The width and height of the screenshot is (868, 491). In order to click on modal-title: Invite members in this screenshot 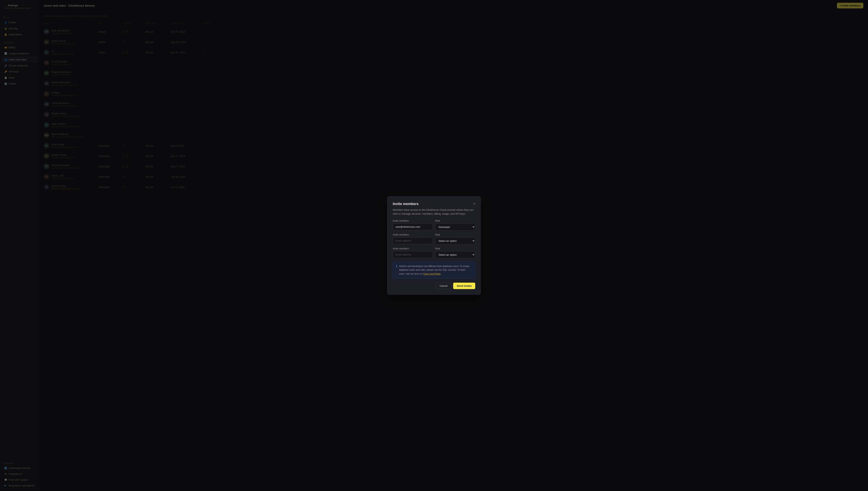, I will do `click(406, 204)`.